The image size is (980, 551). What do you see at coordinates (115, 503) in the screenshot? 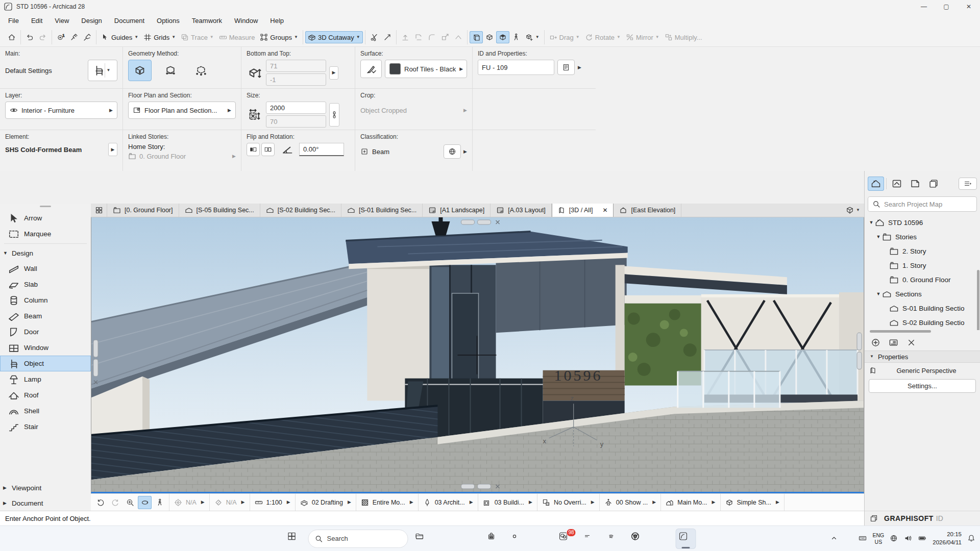
I see `view-redo-button` at bounding box center [115, 503].